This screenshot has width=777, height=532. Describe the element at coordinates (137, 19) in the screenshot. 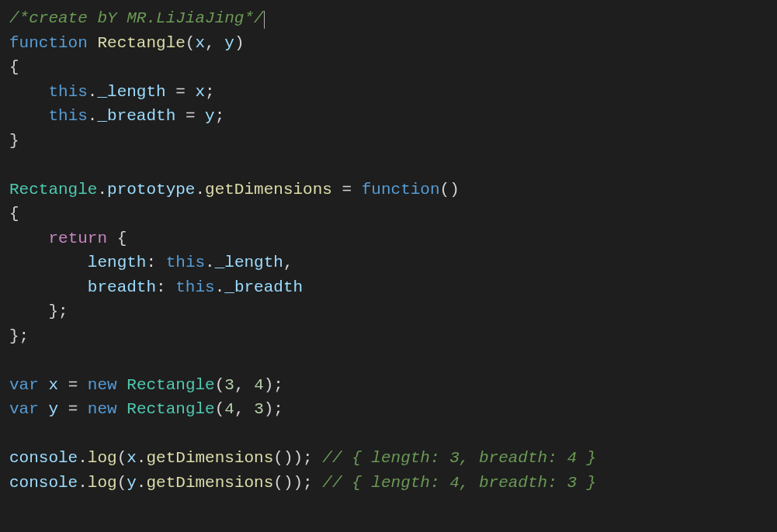

I see `comment: /*create bY MR.LiJiaJing*/` at that location.